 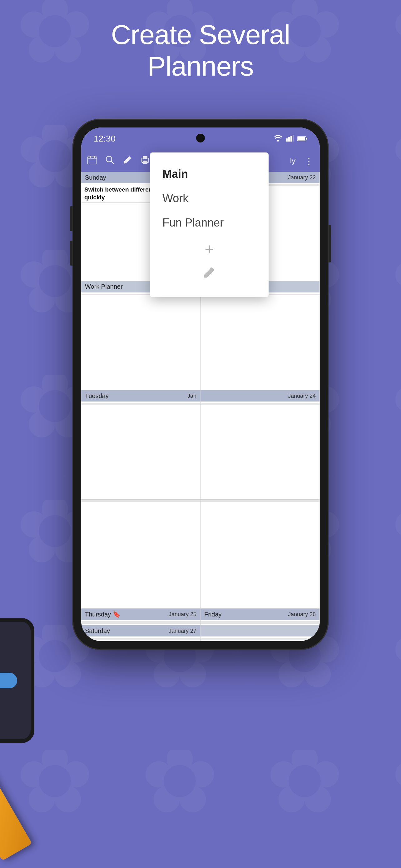 What do you see at coordinates (260, 614) in the screenshot?
I see `friday-header: Friday January 26` at bounding box center [260, 614].